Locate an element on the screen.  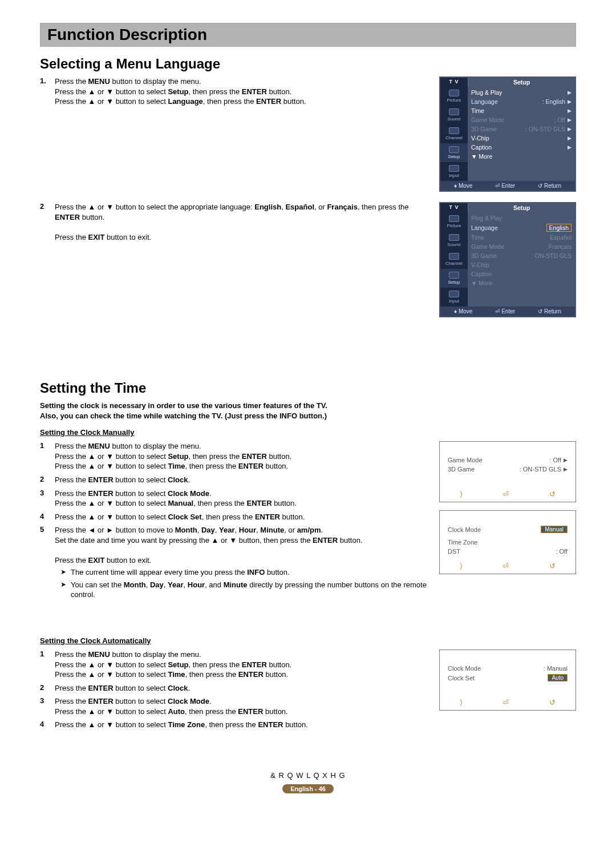
page-title: Function Description is located at coordinates (127, 35).